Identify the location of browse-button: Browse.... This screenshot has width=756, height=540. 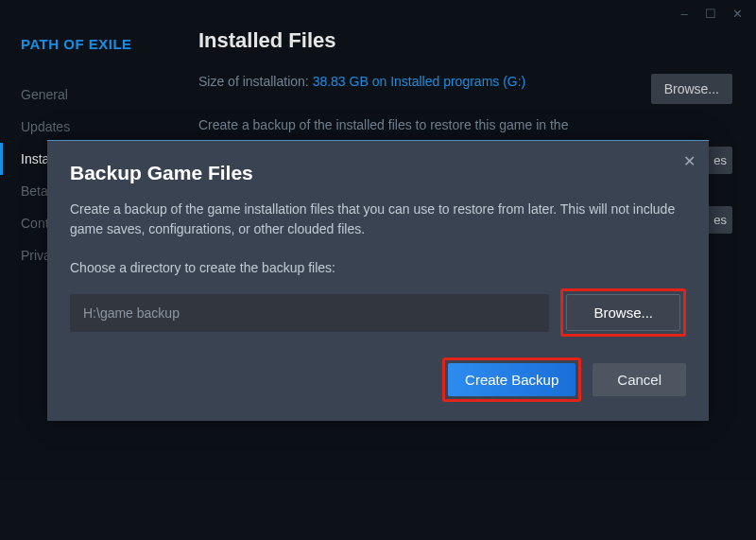
(624, 312).